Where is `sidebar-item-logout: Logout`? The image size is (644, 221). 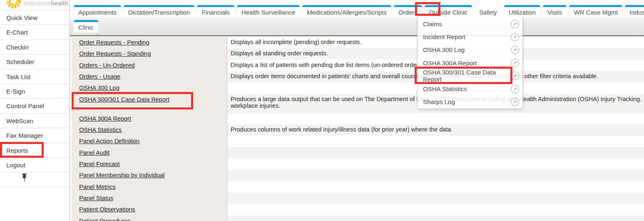
sidebar-item-logout: Logout is located at coordinates (35, 165).